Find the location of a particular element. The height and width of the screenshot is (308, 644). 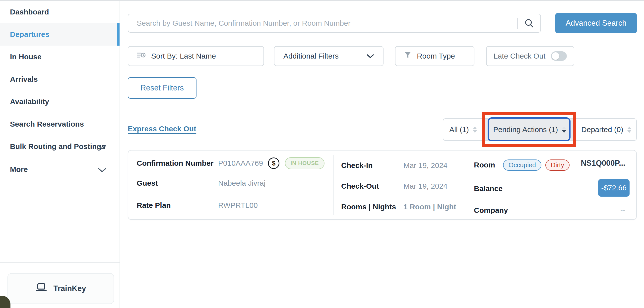

room-label-row: Room is located at coordinates (484, 165).